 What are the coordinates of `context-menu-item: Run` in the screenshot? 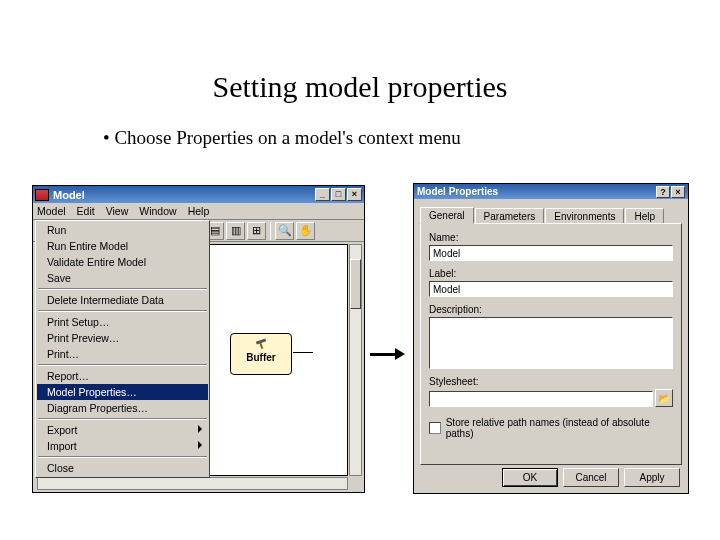 It's located at (122, 230).